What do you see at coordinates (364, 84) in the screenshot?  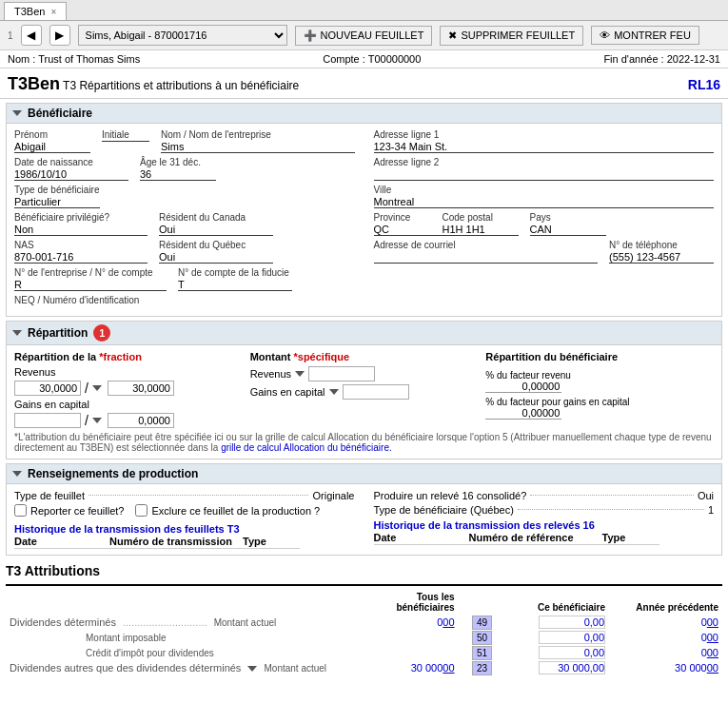 I see `page-title-bar: T3Ben T3 Répartitions et attributions à …` at bounding box center [364, 84].